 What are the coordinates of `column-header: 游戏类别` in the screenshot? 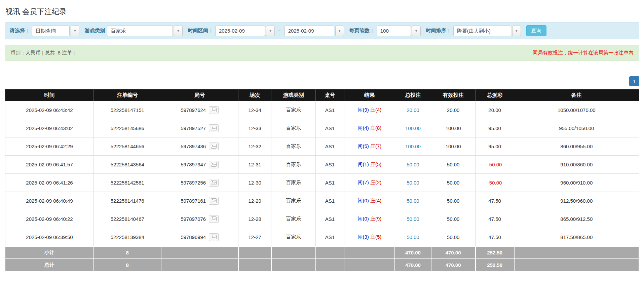 It's located at (294, 95).